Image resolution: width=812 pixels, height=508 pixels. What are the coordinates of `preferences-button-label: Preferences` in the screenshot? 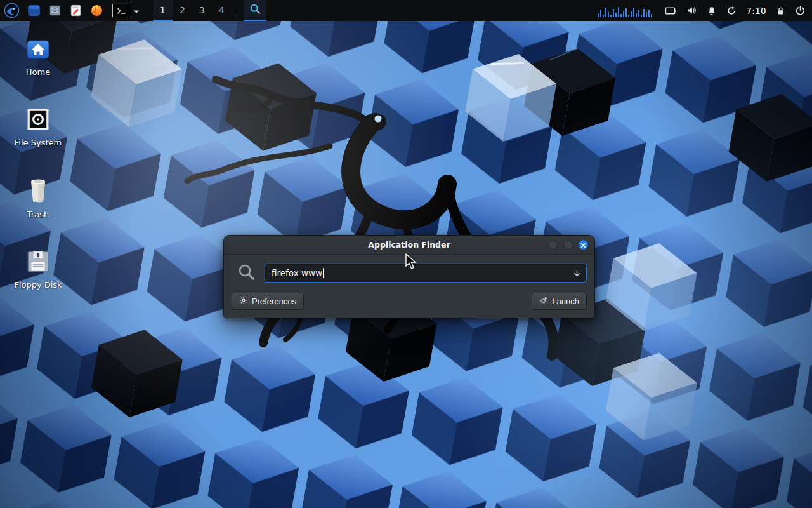 It's located at (274, 301).